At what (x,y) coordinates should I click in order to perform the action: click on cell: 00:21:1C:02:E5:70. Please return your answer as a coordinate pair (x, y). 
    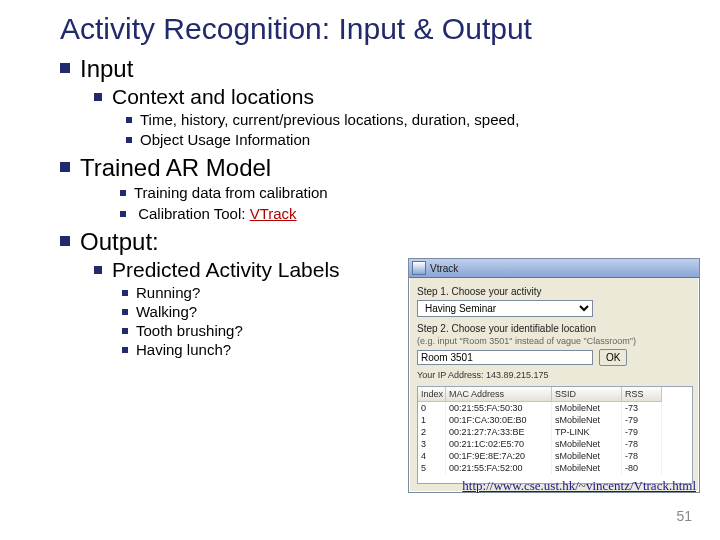
    Looking at the image, I should click on (499, 444).